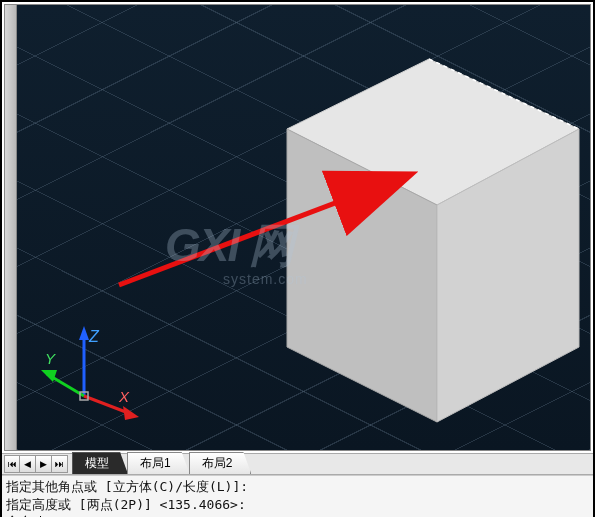 The image size is (595, 517). Describe the element at coordinates (298, 487) in the screenshot. I see `command-history-line: 指定其他角点或 [立方体(C)/长度(L)]:` at that location.